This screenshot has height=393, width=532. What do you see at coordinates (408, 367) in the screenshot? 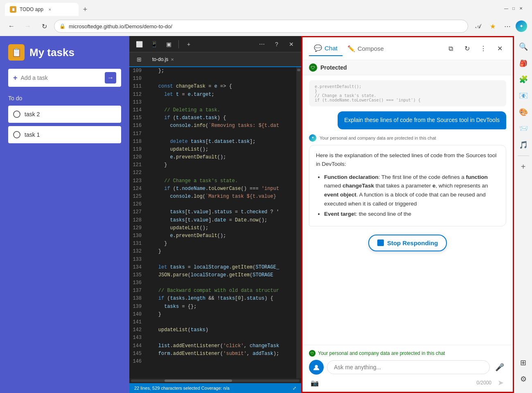
I see `chat-input` at bounding box center [408, 367].